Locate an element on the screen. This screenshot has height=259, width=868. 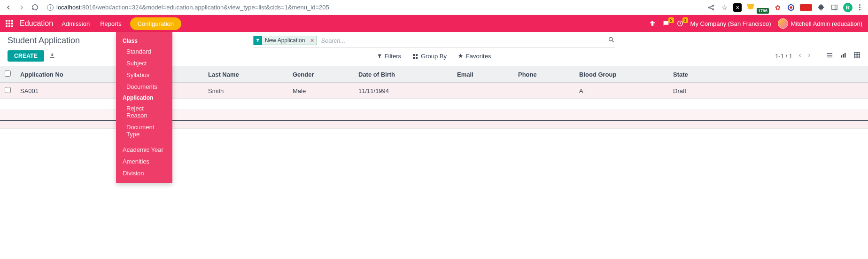
cell-dob: 11/11/1994 is located at coordinates (403, 91).